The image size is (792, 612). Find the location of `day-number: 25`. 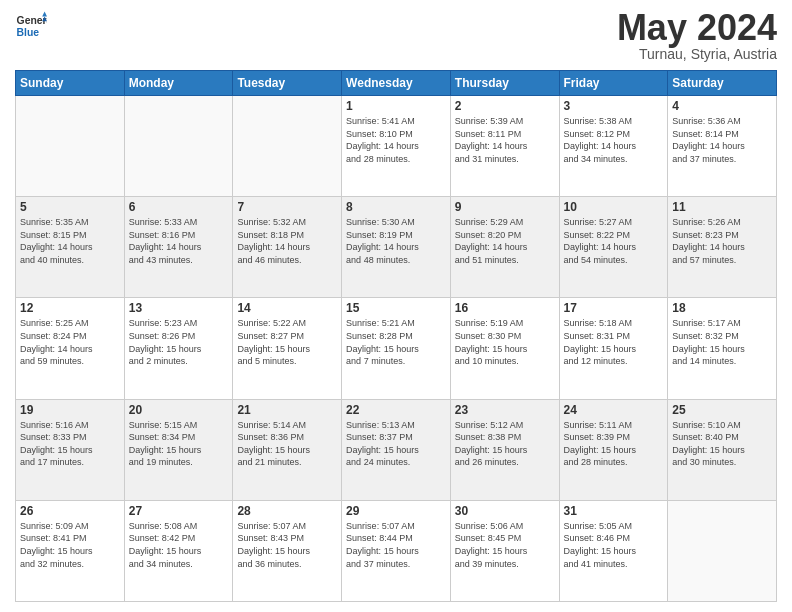

day-number: 25 is located at coordinates (722, 410).